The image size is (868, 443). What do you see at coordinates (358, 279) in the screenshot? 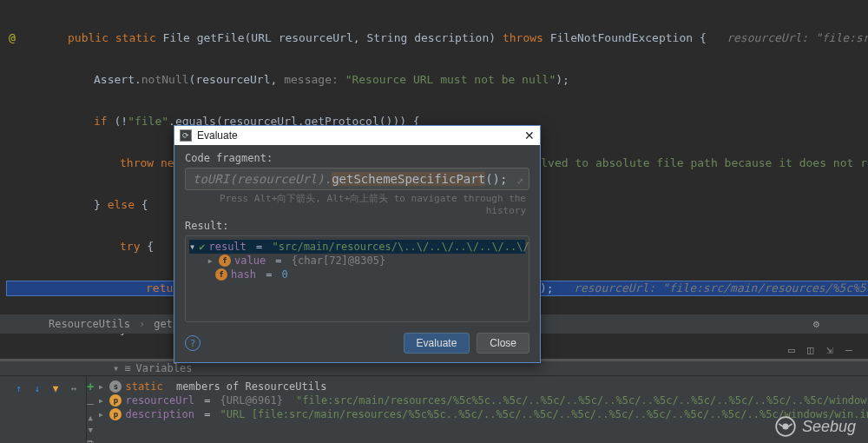
I see `result-tree: ▾ ✔ result = "src/main/resources/\..\/..…` at bounding box center [358, 279].